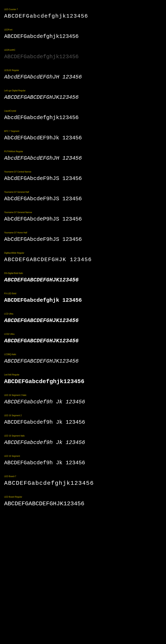 The image size is (166, 644). I want to click on font-sample-text: AbCdEFGAbcdEF9hJk 123456, so click(83, 138).